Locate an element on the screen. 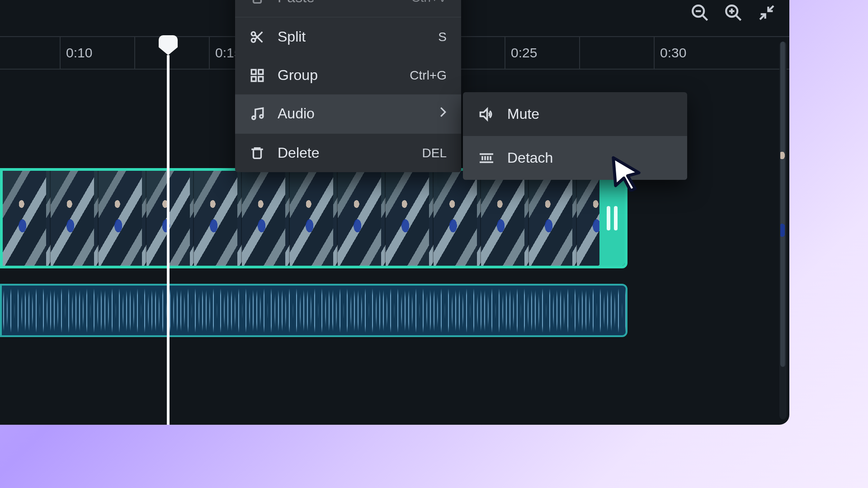 This screenshot has width=868, height=488. zoom-in-icon is located at coordinates (733, 13).